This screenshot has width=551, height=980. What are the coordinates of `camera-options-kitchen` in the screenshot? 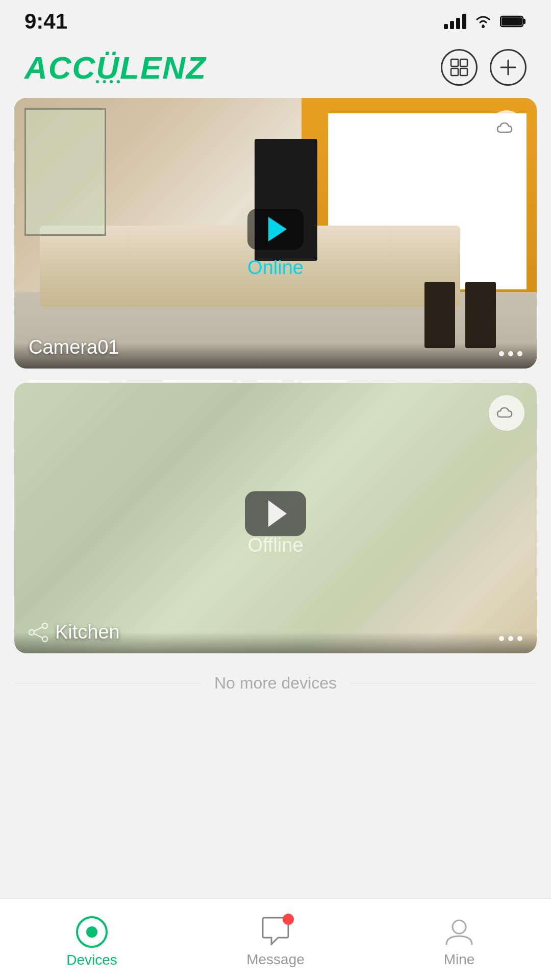 It's located at (511, 640).